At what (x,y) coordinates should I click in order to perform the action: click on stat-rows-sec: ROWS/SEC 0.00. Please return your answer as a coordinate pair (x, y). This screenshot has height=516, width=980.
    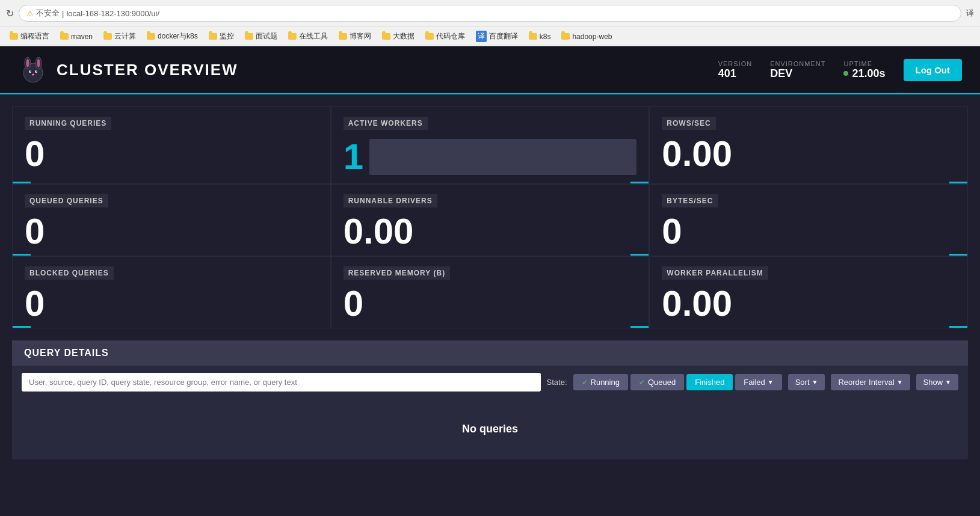
    Looking at the image, I should click on (809, 146).